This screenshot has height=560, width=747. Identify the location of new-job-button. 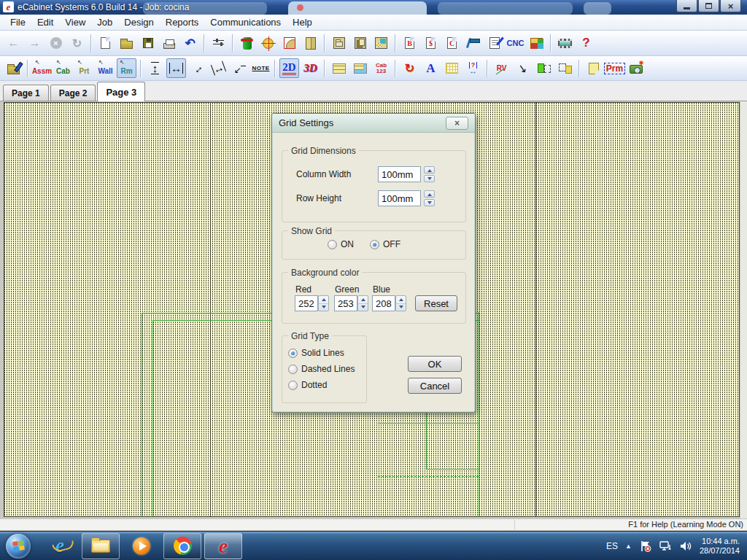
(105, 44).